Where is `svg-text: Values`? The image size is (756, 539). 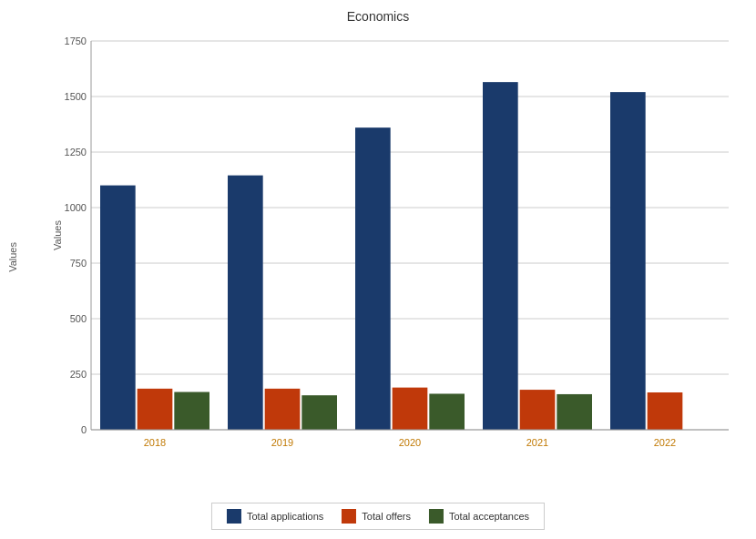 svg-text: Values is located at coordinates (57, 235).